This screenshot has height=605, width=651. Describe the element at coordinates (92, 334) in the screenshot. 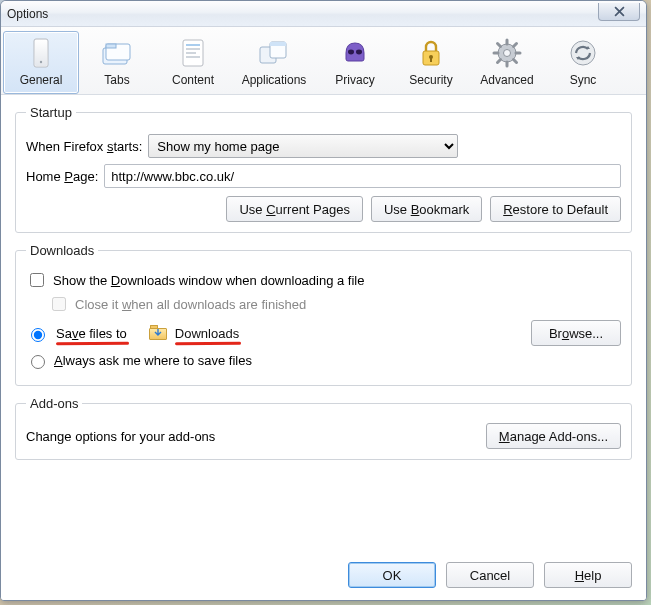

I see `save-files-to-label: Save files to` at that location.